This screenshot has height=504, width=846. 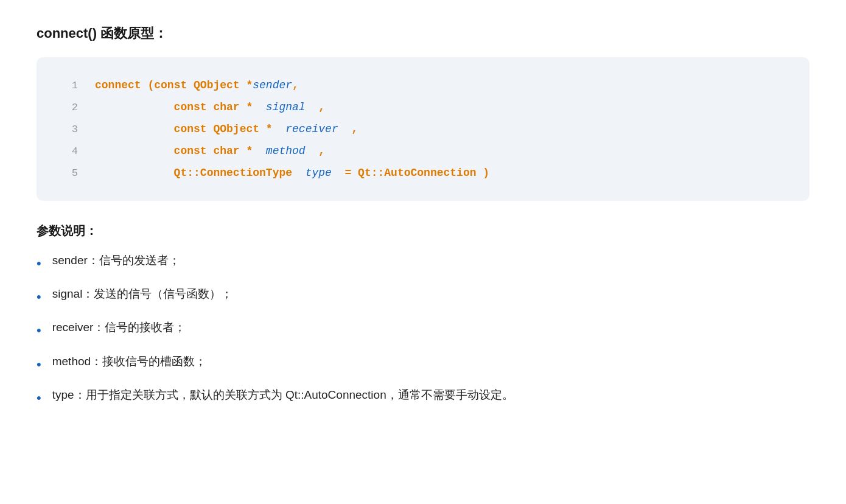 I want to click on keyword-connect: connect, so click(x=118, y=85).